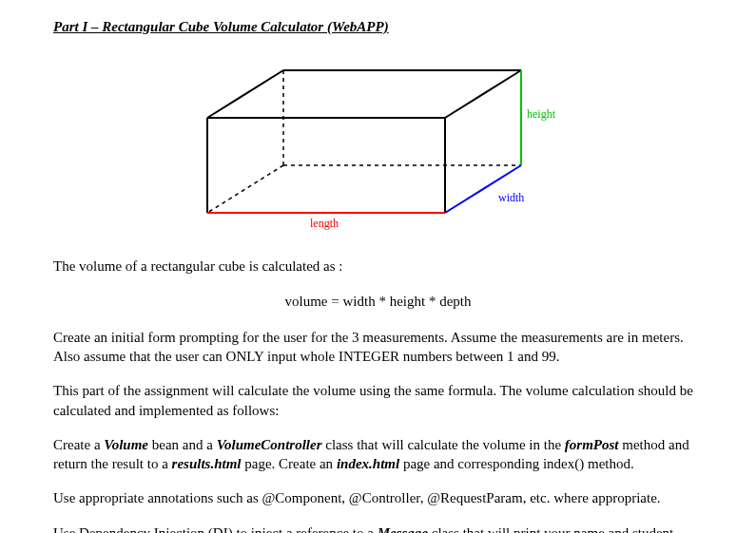 Image resolution: width=756 pixels, height=533 pixels. What do you see at coordinates (378, 498) in the screenshot?
I see `p-annotations: Use appropriate annotations such as @Com…` at bounding box center [378, 498].